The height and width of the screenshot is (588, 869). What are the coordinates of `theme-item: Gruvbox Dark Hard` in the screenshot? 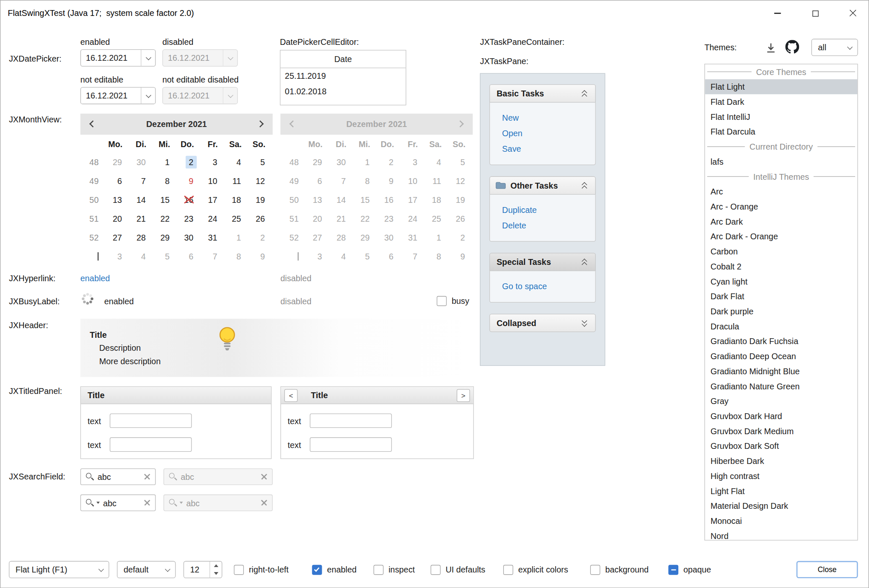 It's located at (781, 416).